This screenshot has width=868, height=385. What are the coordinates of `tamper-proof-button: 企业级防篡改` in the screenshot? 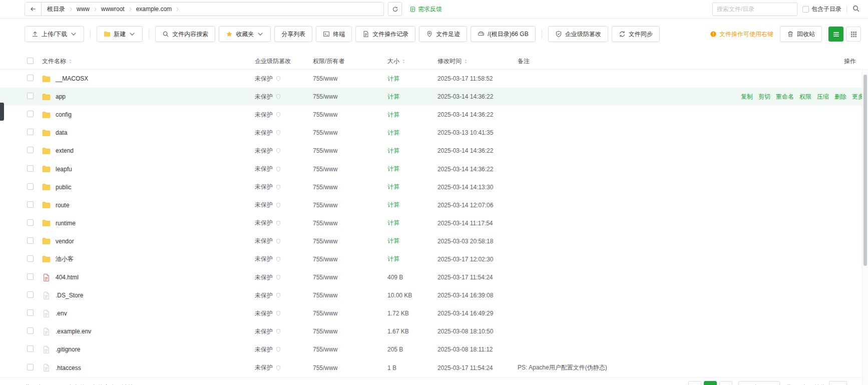 It's located at (578, 34).